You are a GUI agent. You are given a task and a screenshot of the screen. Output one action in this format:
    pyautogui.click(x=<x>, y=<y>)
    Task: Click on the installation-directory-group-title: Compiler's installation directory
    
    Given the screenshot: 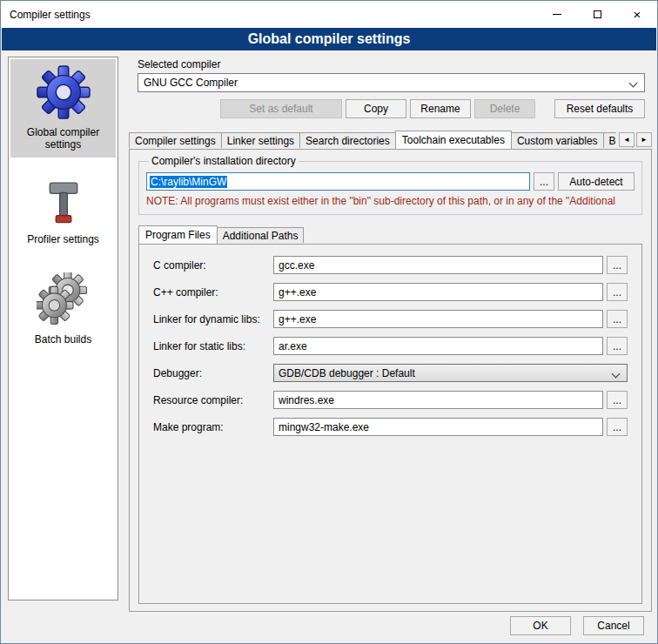 What is the action you would take?
    pyautogui.click(x=224, y=161)
    